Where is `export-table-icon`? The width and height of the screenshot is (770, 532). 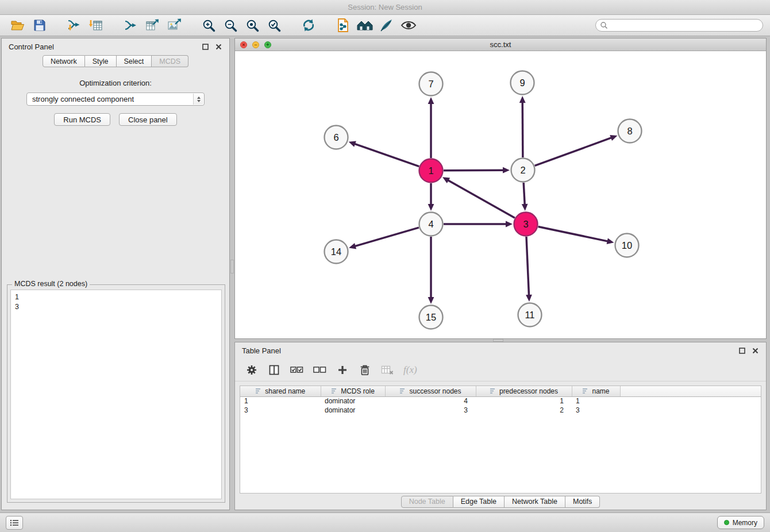
export-table-icon is located at coordinates (152, 25).